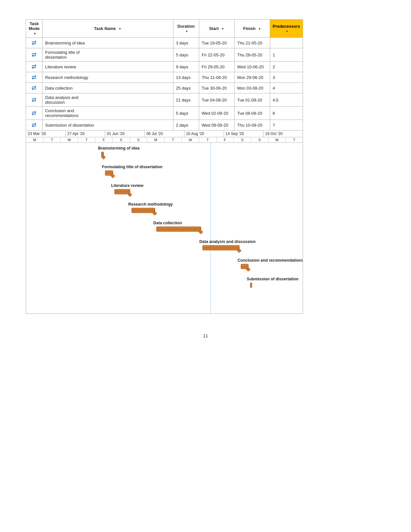 Image resolution: width=411 pixels, height=532 pixels. What do you see at coordinates (164, 67) in the screenshot?
I see `table-row: ⇄ Literature review 9 days Fri 29-05-20 …` at bounding box center [164, 67].